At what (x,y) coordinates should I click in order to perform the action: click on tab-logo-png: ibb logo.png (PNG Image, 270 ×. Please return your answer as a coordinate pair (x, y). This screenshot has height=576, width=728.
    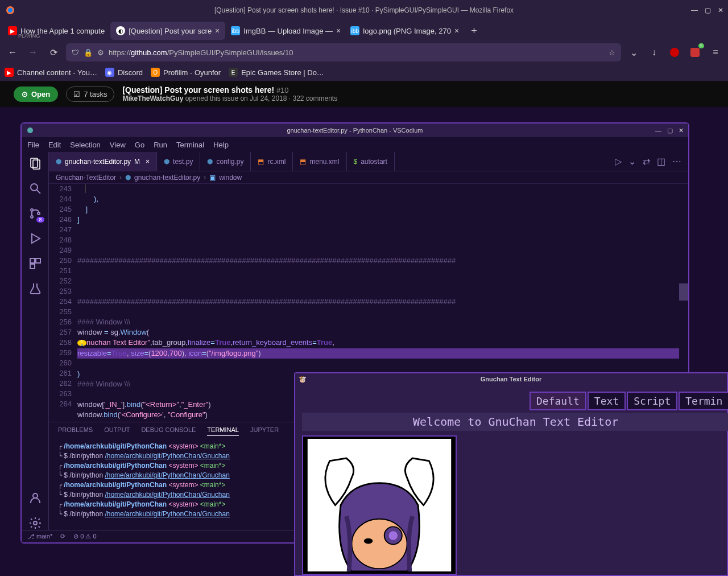
    Looking at the image, I should click on (404, 31).